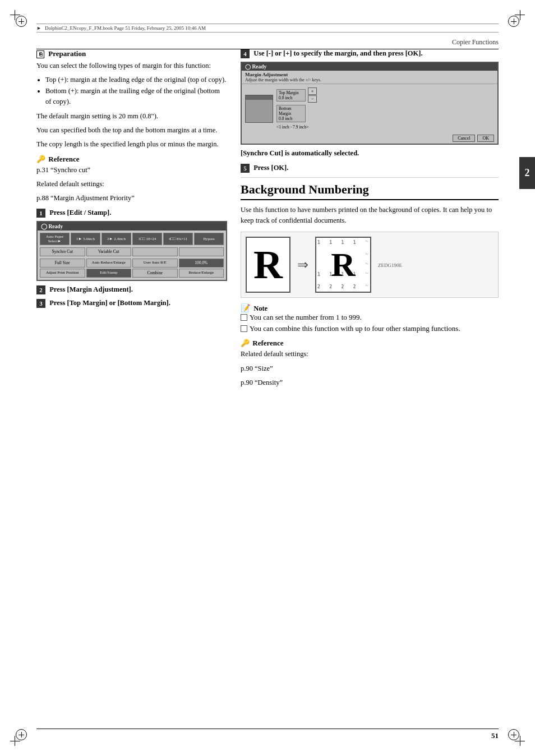 Image resolution: width=535 pixels, height=756 pixels. Describe the element at coordinates (370, 354) in the screenshot. I see `ref-right-line1: Related default settings:` at that location.